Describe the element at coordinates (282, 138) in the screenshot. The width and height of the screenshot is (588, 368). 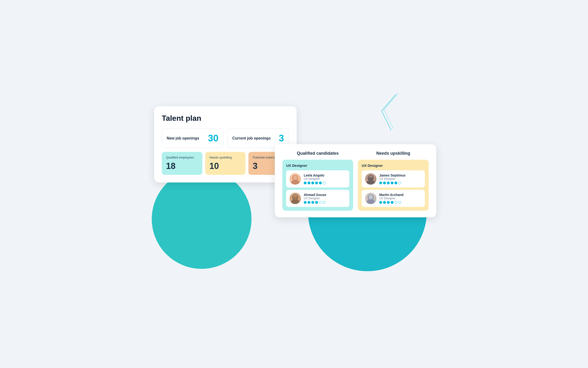
I see `current-job-openings-value: 3` at that location.